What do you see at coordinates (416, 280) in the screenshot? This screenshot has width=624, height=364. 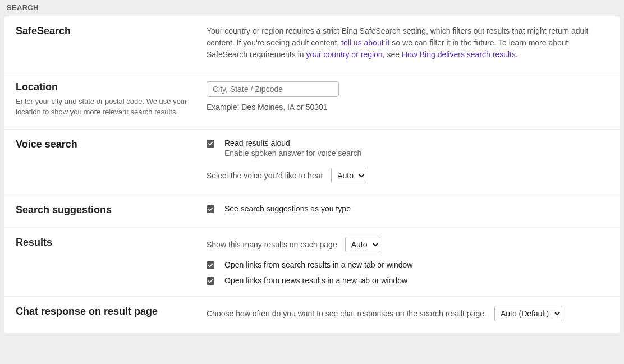 I see `news-new-tab-label: Open links from news results in a new ta…` at bounding box center [416, 280].